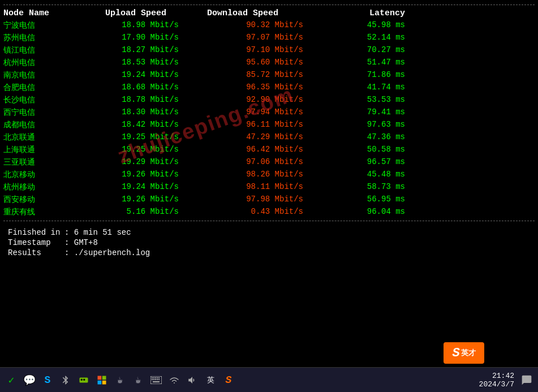 Image resolution: width=538 pixels, height=392 pixels. What do you see at coordinates (360, 38) in the screenshot?
I see `latency: 52.14 ms` at bounding box center [360, 38].